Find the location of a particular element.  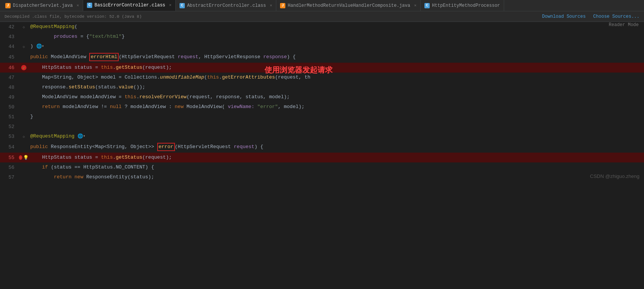

code-line-54: 54 public ResponseEntity<Map<String, Obj… is located at coordinates (322, 147).